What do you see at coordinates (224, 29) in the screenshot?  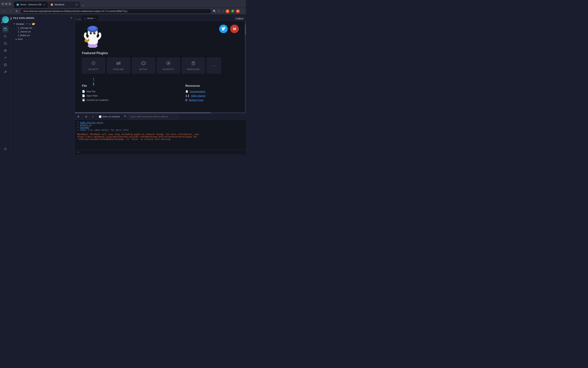 I see `twitter-button` at bounding box center [224, 29].